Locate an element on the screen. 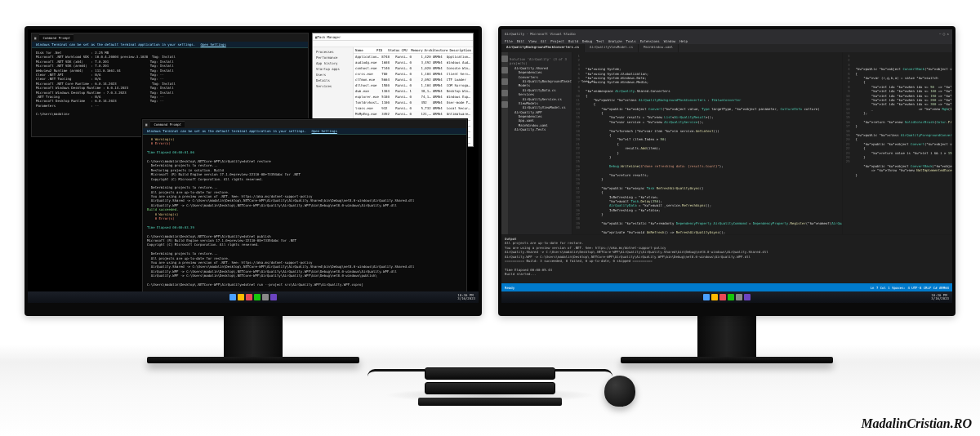 The height and width of the screenshot is (436, 980). task-manager-title: Task Manager is located at coordinates (328, 38).